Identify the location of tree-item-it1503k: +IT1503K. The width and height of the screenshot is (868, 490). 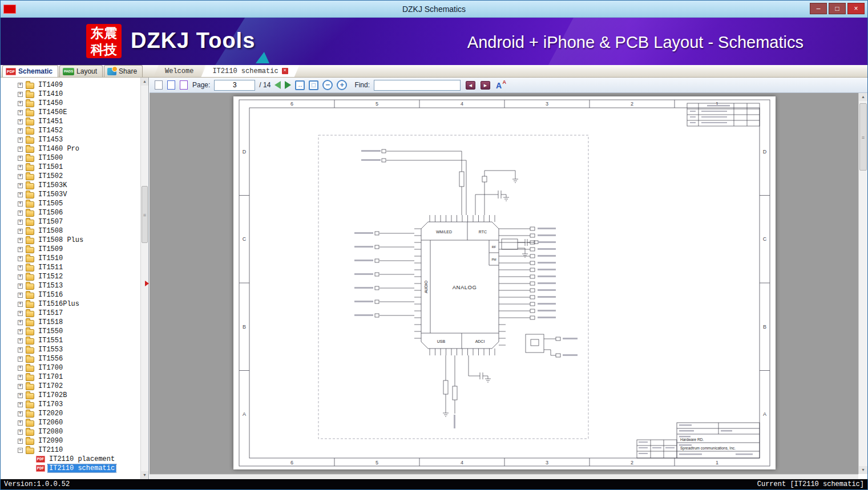
(71, 185).